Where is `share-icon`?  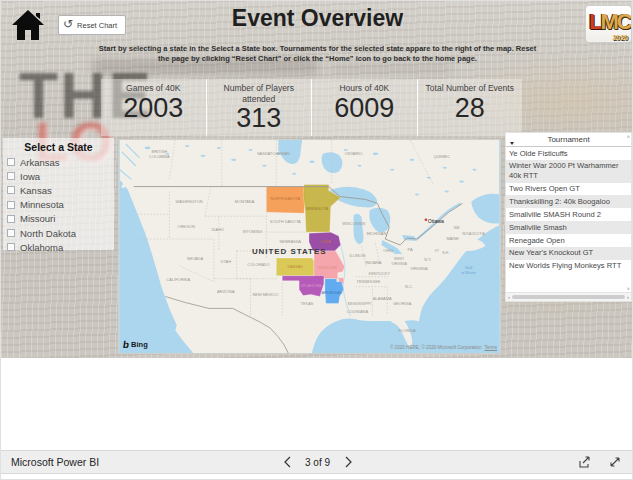 share-icon is located at coordinates (584, 462).